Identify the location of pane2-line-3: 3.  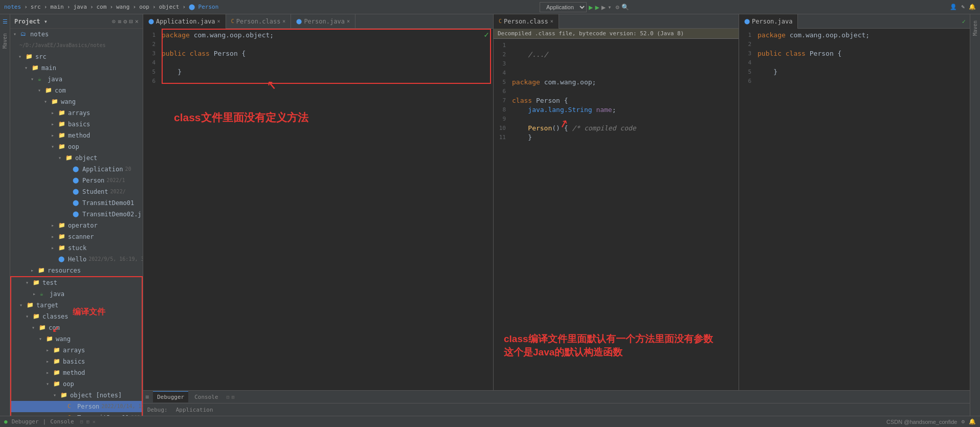
(616, 64).